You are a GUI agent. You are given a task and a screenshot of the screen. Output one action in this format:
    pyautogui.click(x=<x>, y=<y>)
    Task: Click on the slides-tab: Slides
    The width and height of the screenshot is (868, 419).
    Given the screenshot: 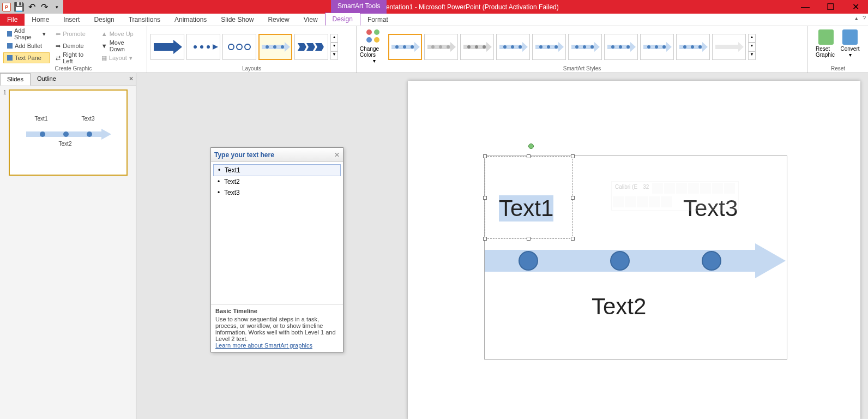 What is the action you would take?
    pyautogui.click(x=15, y=80)
    